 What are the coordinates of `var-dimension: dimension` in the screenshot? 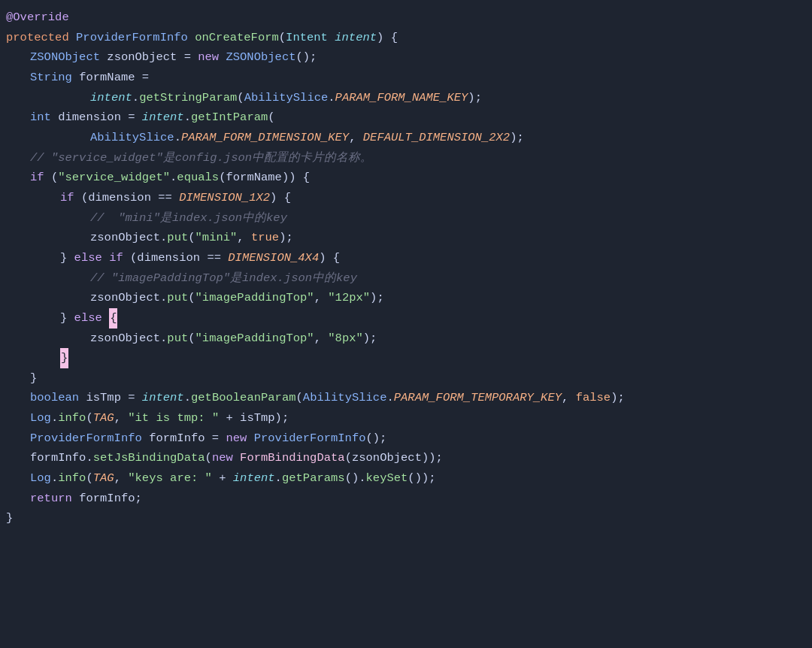 It's located at (89, 117).